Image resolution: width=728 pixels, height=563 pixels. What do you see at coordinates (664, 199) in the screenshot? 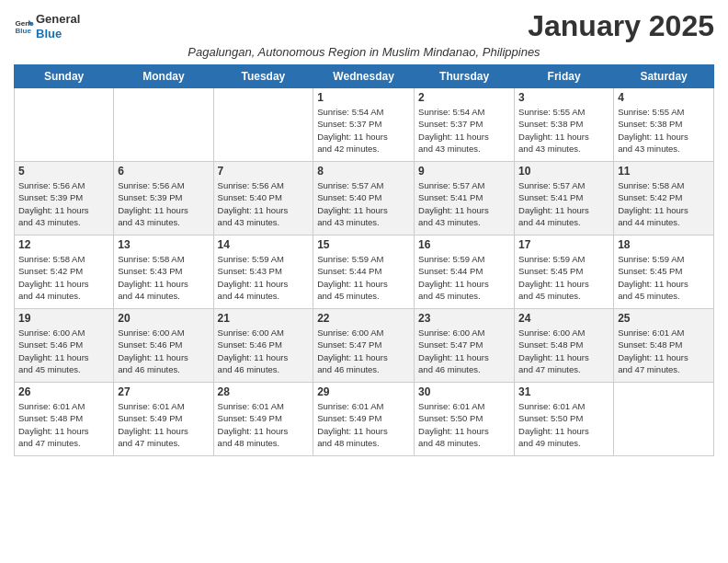
I see `calendar-cell: 11Sunrise: 5:58 AMSunset: 5:42 PMDayligh…` at bounding box center [664, 199].